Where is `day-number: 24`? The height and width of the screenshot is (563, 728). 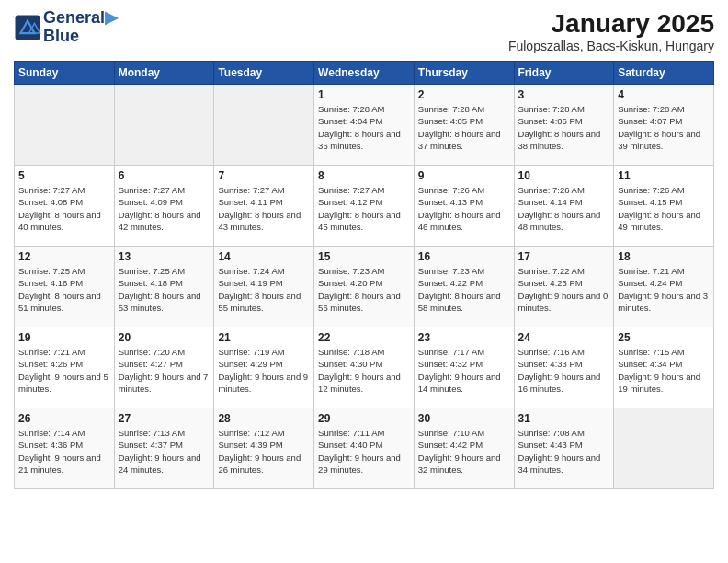
day-number: 24 is located at coordinates (564, 338).